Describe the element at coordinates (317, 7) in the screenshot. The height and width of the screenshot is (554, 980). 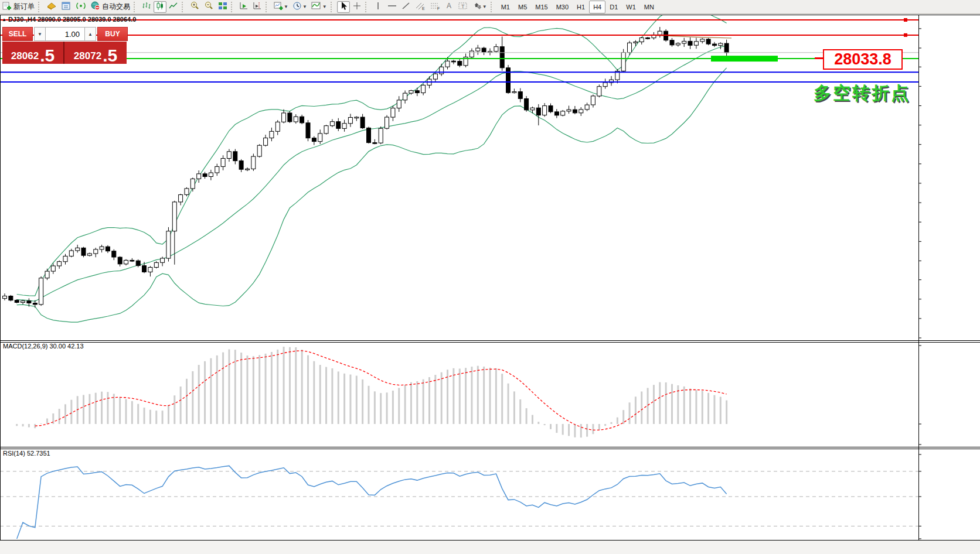
I see `indicators-icon` at that location.